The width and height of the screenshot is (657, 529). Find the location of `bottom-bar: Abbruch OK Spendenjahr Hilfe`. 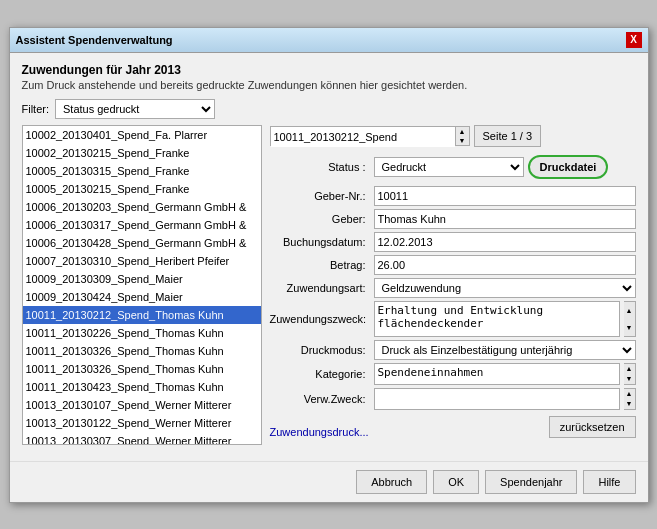

bottom-bar: Abbruch OK Spendenjahr Hilfe is located at coordinates (329, 482).